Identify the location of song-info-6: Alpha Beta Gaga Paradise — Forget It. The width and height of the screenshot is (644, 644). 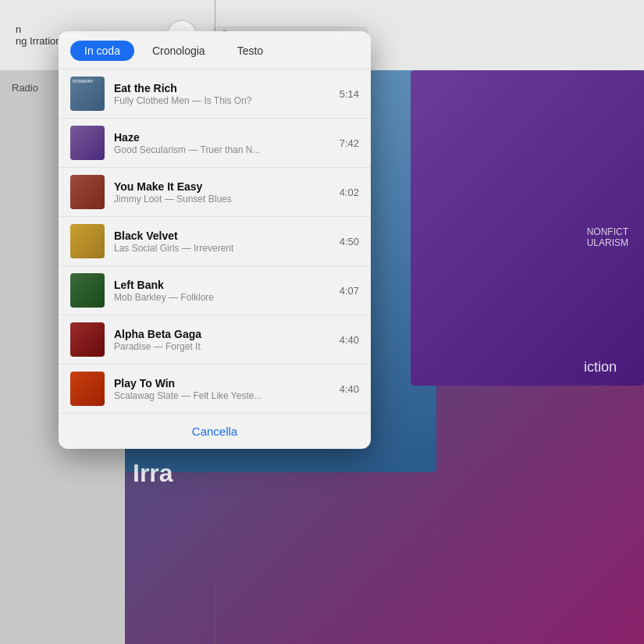
(222, 340).